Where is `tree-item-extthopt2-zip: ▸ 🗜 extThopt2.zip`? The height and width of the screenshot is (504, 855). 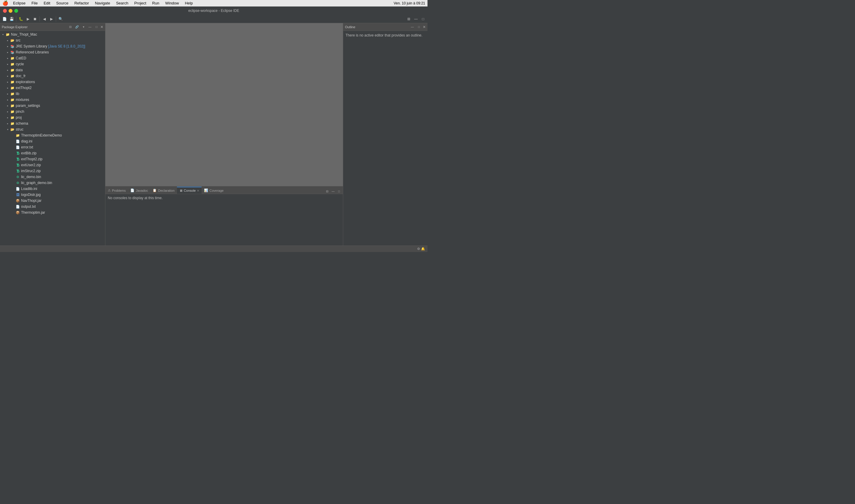
tree-item-extthopt2-zip: ▸ 🗜 extThopt2.zip is located at coordinates (52, 159).